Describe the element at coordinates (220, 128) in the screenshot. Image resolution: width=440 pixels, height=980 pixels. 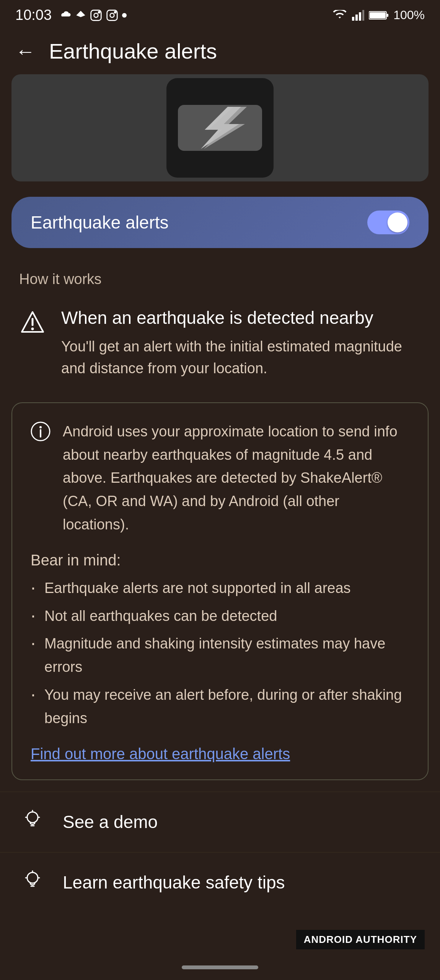
I see `hero-phone-graphic` at that location.